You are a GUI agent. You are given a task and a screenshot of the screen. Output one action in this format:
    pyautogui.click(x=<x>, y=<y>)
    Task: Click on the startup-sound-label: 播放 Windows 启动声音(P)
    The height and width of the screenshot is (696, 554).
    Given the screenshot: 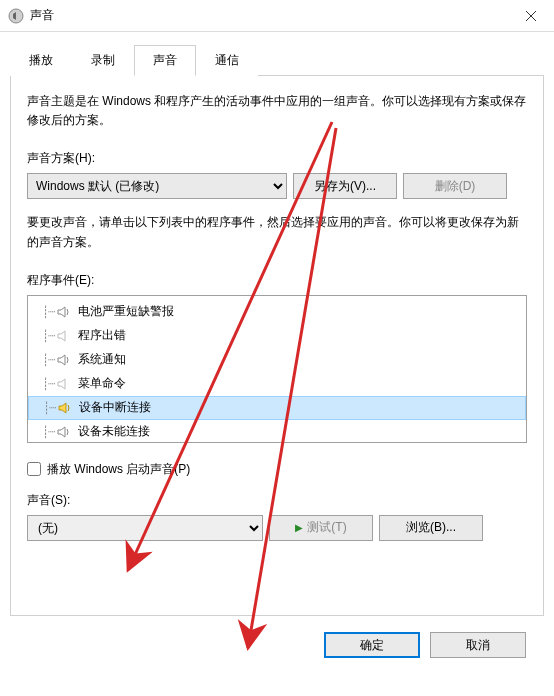 What is the action you would take?
    pyautogui.click(x=118, y=470)
    